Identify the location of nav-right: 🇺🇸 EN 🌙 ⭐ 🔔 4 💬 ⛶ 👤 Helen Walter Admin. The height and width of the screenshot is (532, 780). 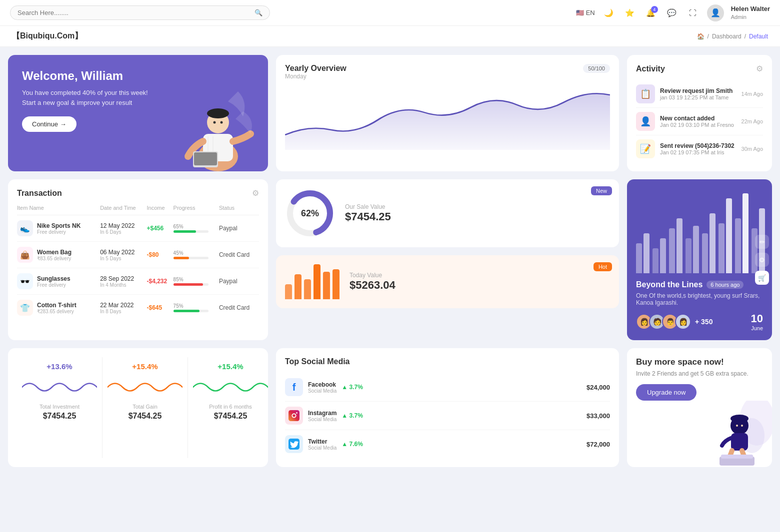
(673, 13).